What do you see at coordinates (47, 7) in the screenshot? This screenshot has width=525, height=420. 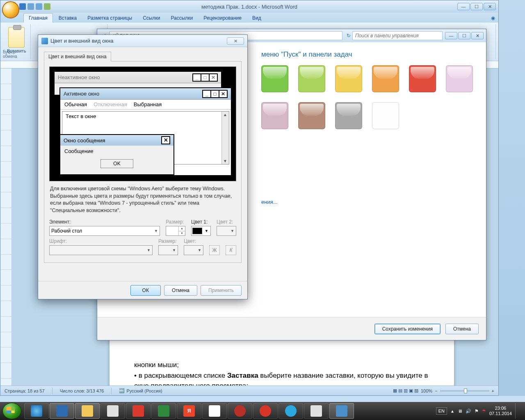 I see `print-icon` at bounding box center [47, 7].